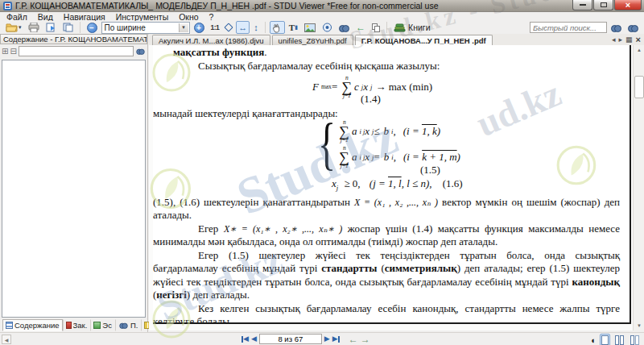  Describe the element at coordinates (628, 40) in the screenshot. I see `tab-controls: ◂ ▸ ▦ ×` at that location.